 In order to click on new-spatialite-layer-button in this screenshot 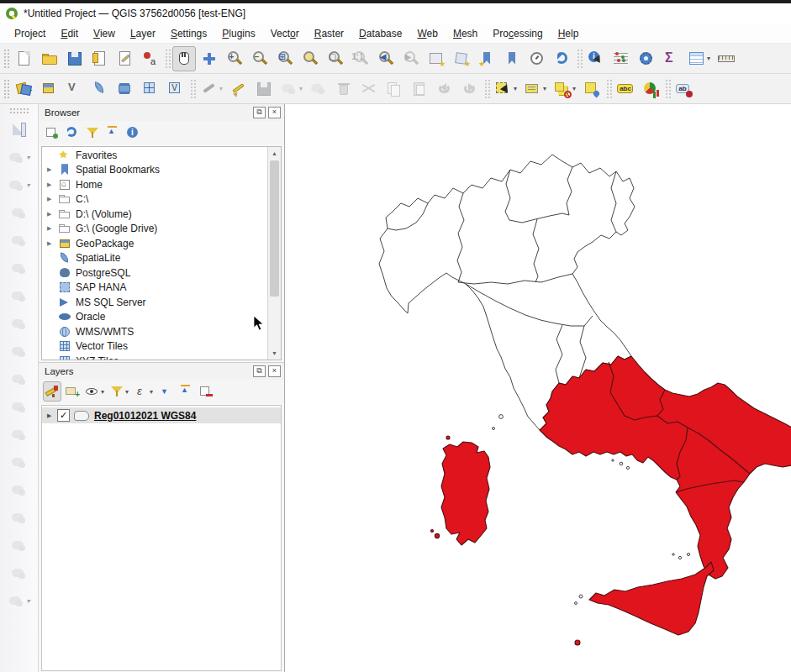, I will do `click(100, 89)`.